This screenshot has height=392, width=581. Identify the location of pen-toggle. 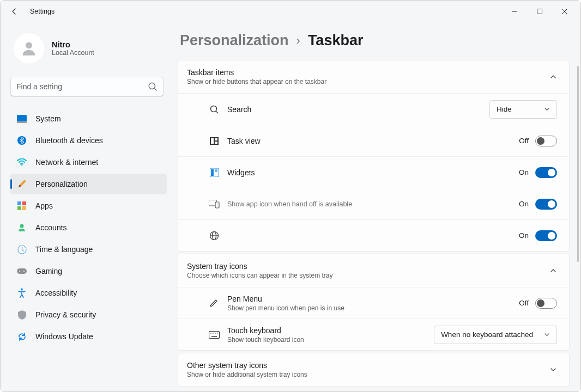
(546, 303).